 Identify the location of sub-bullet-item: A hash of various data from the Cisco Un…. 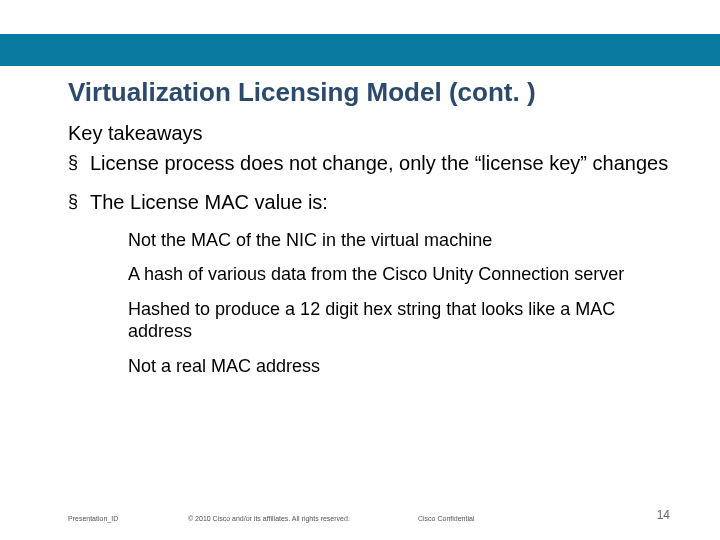
(399, 274).